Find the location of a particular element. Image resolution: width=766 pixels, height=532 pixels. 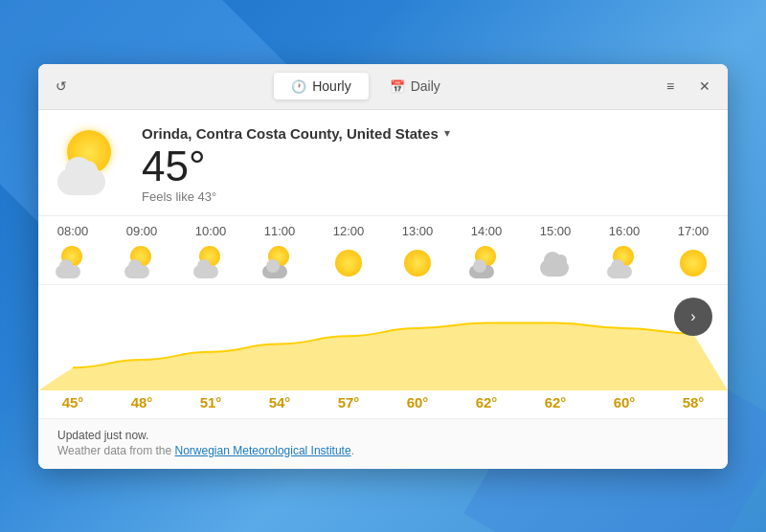

hour-temp-0: 45° is located at coordinates (73, 402).